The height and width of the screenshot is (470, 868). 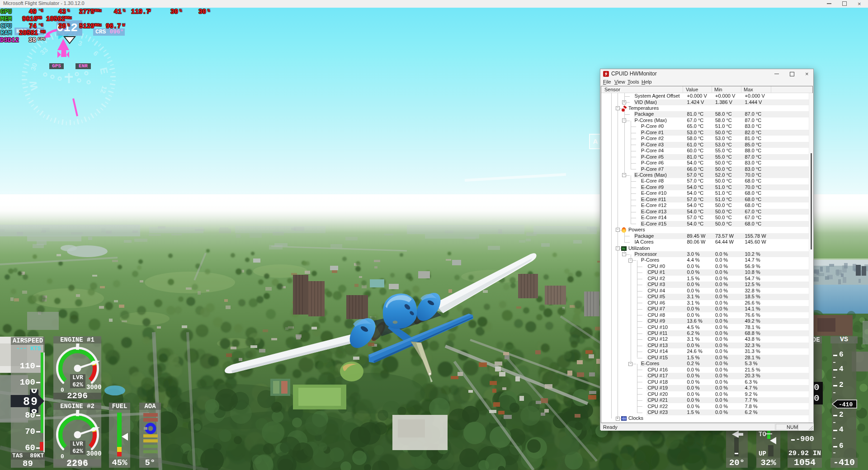 I want to click on svg-text: 9, so click(x=34, y=402).